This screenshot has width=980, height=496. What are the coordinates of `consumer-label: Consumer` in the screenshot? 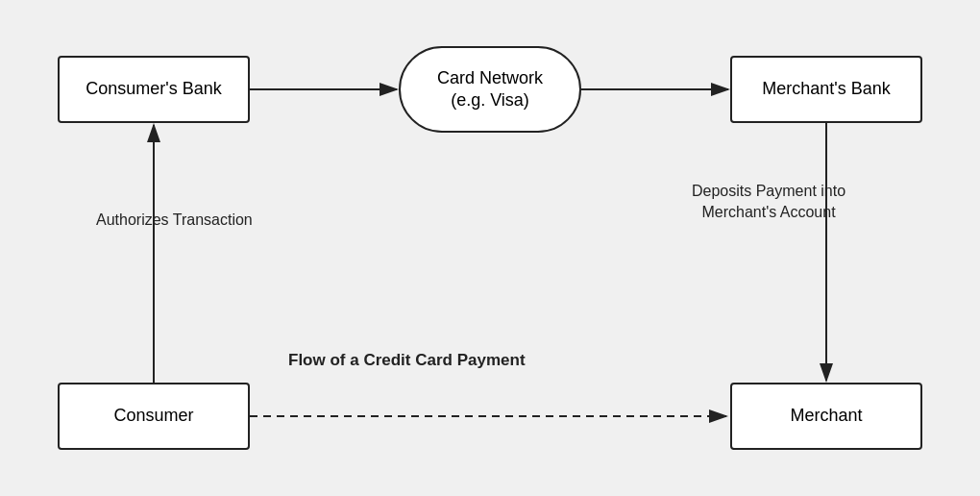 It's located at (154, 415).